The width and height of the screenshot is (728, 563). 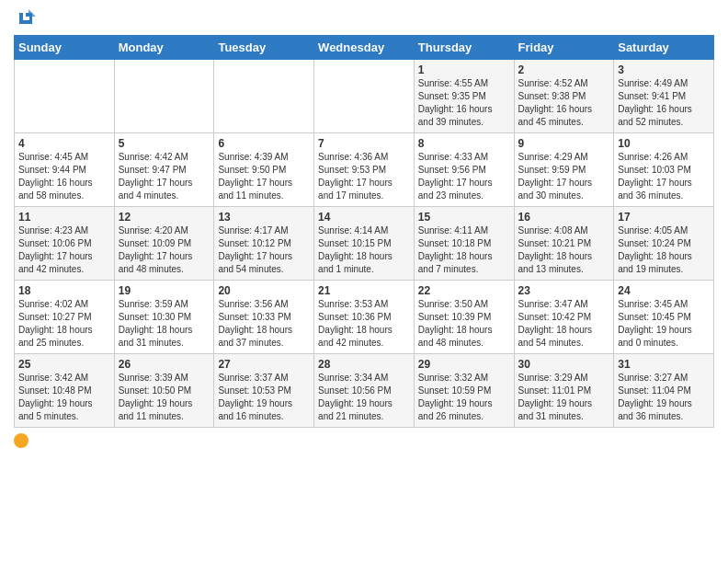 I want to click on day-cell: 1Sunrise: 4:55 AM Sunset: 9:35 PM Daylig…, so click(x=463, y=97).